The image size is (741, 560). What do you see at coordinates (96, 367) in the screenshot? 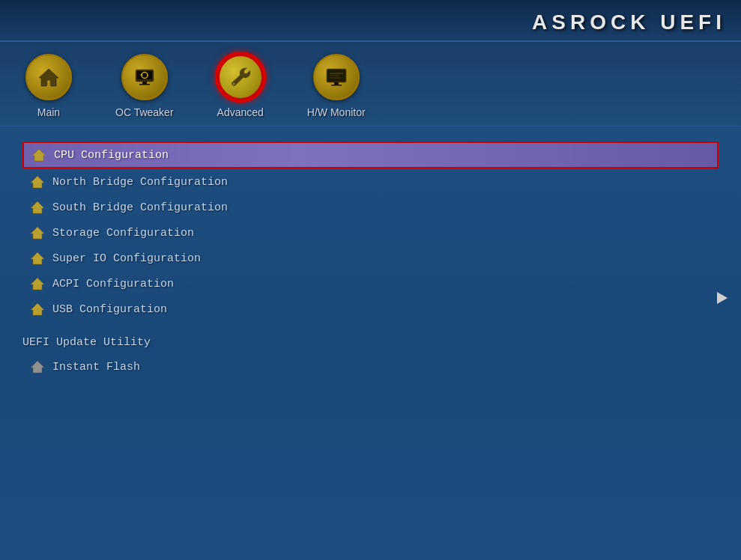
I see `instant-flash-label: Instant Flash` at bounding box center [96, 367].